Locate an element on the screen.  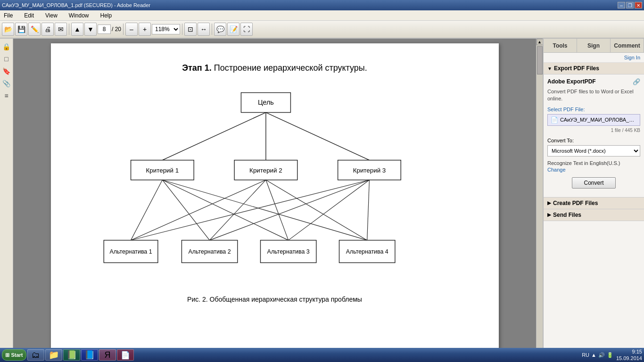
taskbar-excel: 📗 is located at coordinates (72, 355).